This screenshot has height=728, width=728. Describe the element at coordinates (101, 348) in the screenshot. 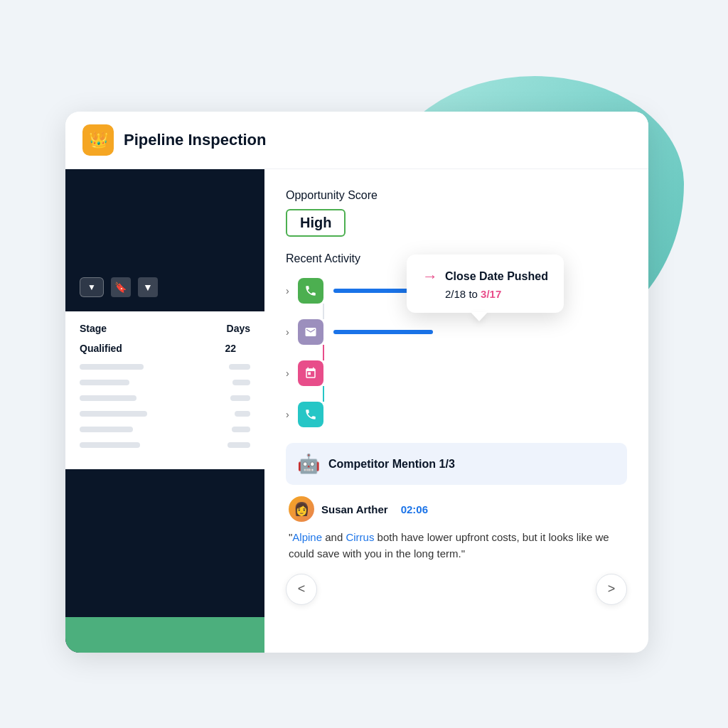

I see `stage-cell: Qualified` at that location.